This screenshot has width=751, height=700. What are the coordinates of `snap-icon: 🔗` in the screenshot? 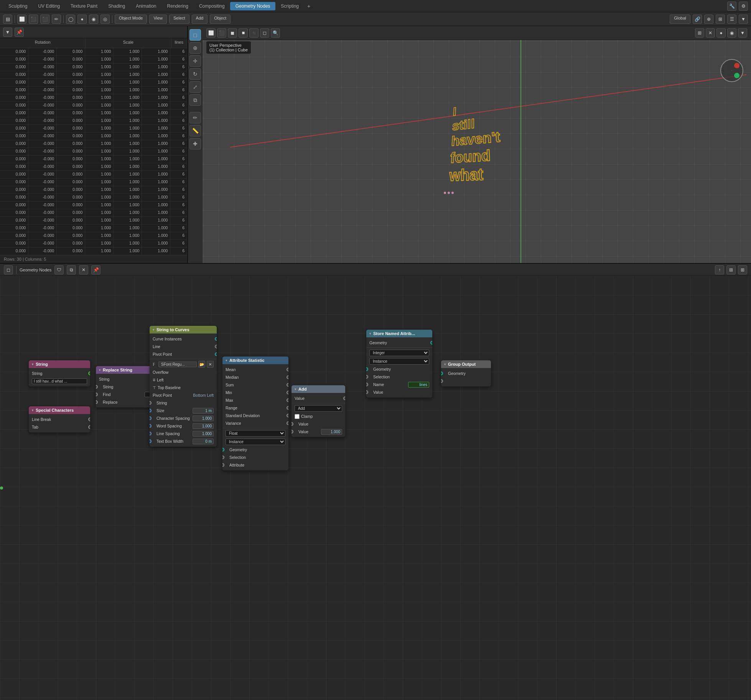 It's located at (697, 19).